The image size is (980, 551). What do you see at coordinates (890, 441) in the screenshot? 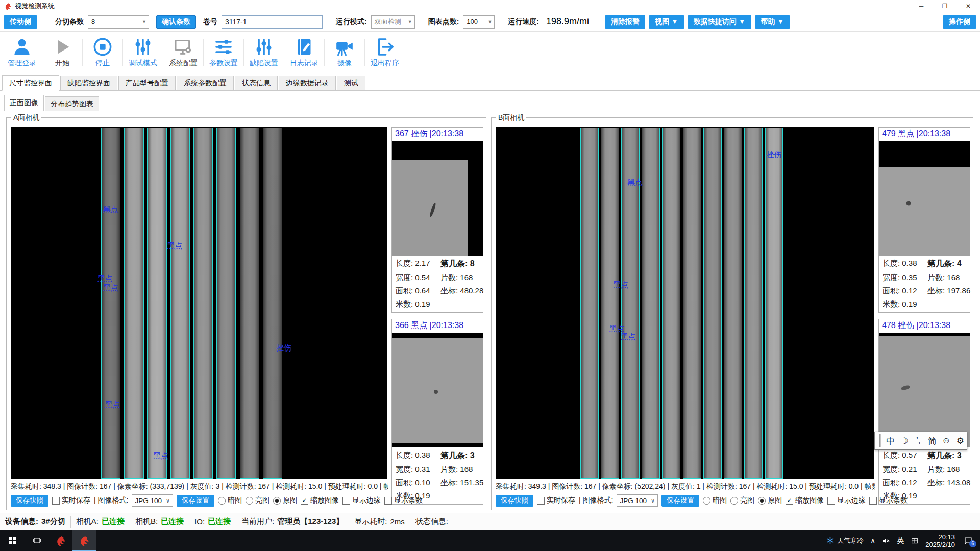
I see `ime-chinese-mode-button: 中` at bounding box center [890, 441].